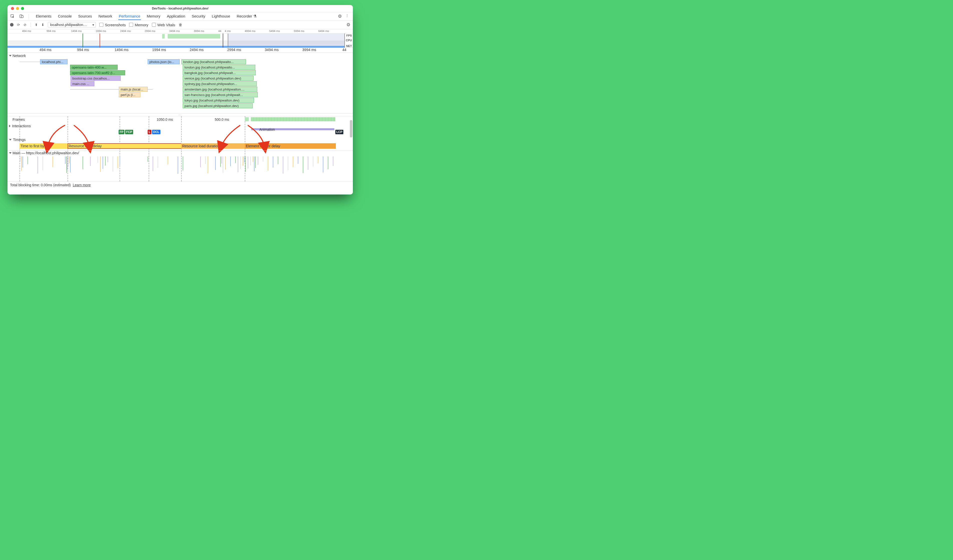 The width and height of the screenshot is (953, 560). What do you see at coordinates (44, 153) in the screenshot?
I see `main-lane-toggle: Main — https://localhost.philipwalton.de…` at bounding box center [44, 153].